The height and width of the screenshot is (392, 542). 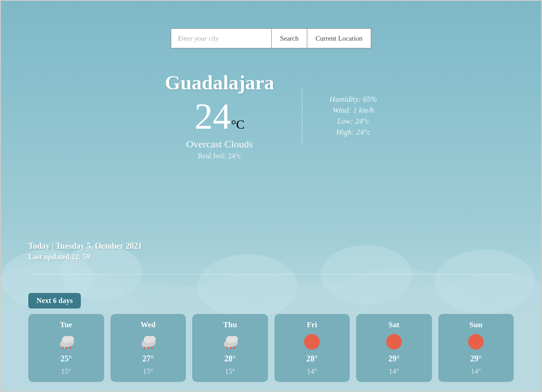 What do you see at coordinates (394, 325) in the screenshot?
I see `forecast-day-name: Sat` at bounding box center [394, 325].